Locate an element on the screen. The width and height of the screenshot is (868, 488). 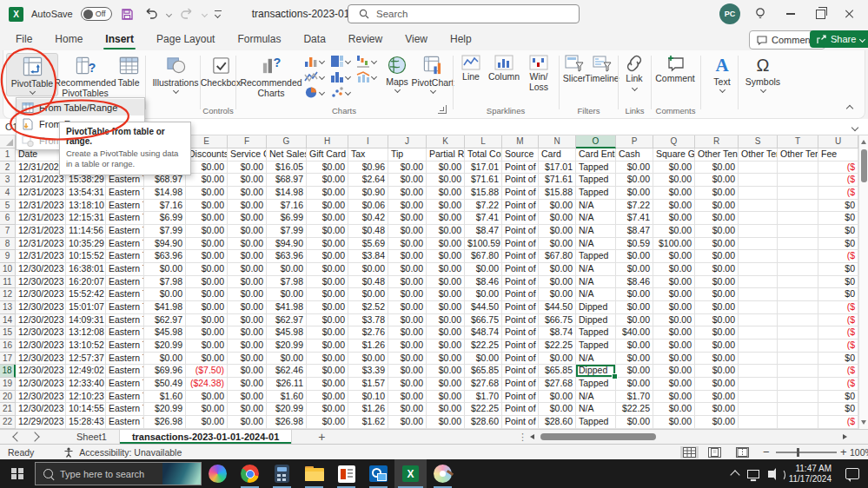
cell-K15: $0.00 is located at coordinates (446, 333).